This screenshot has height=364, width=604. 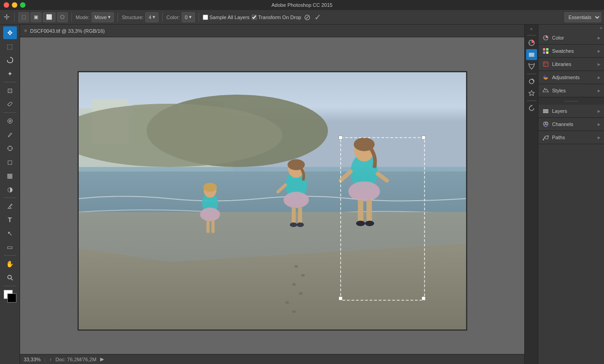 I want to click on styles-panel-label: Styles, so click(x=559, y=91).